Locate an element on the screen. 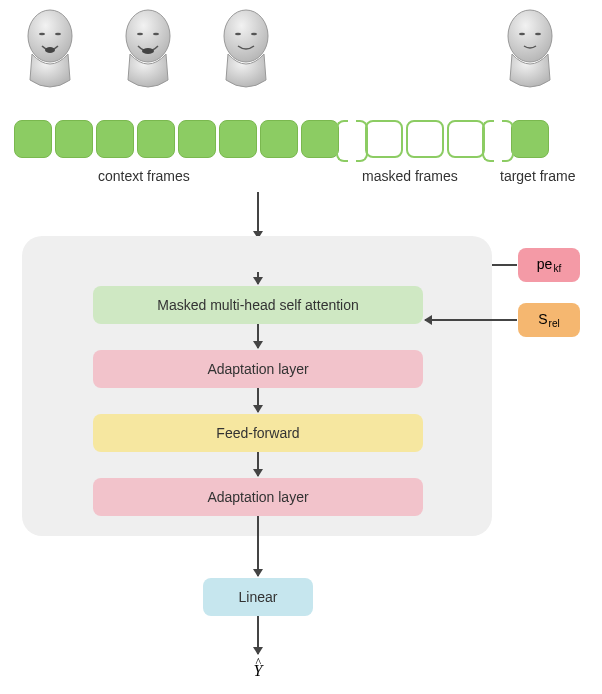 Image resolution: width=602 pixels, height=694 pixels. target-frame-token is located at coordinates (530, 139).